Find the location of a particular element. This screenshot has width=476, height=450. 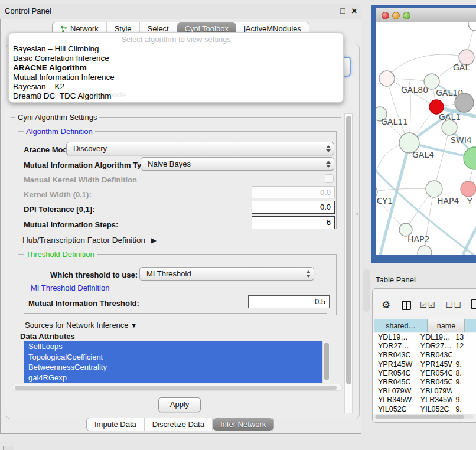

gear-icon: ⚙ is located at coordinates (386, 305).